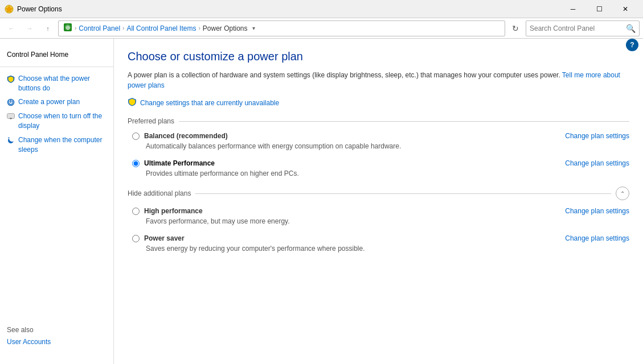 Image resolution: width=643 pixels, height=364 pixels. What do you see at coordinates (403, 193) in the screenshot?
I see `additional-plans-line` at bounding box center [403, 193].